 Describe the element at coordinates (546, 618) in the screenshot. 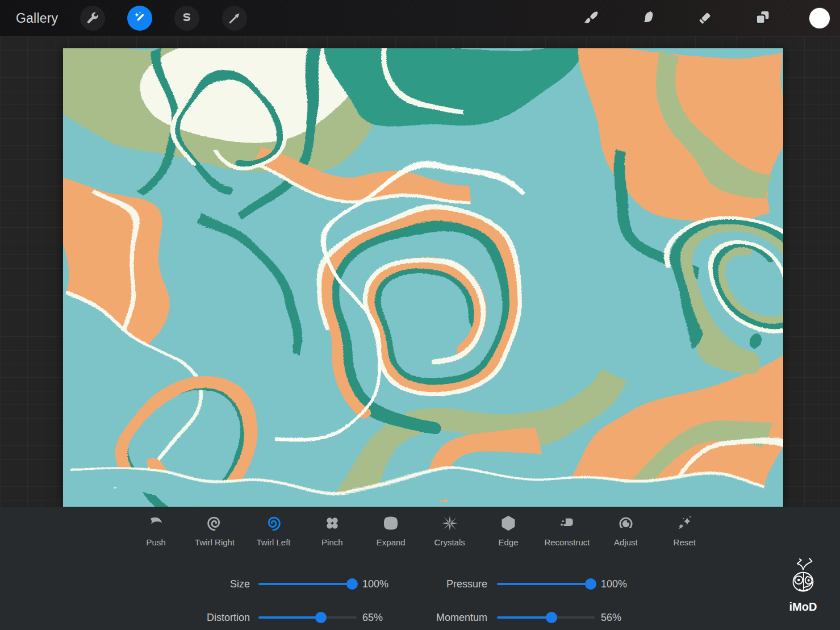

I see `momentum-slider-track` at that location.